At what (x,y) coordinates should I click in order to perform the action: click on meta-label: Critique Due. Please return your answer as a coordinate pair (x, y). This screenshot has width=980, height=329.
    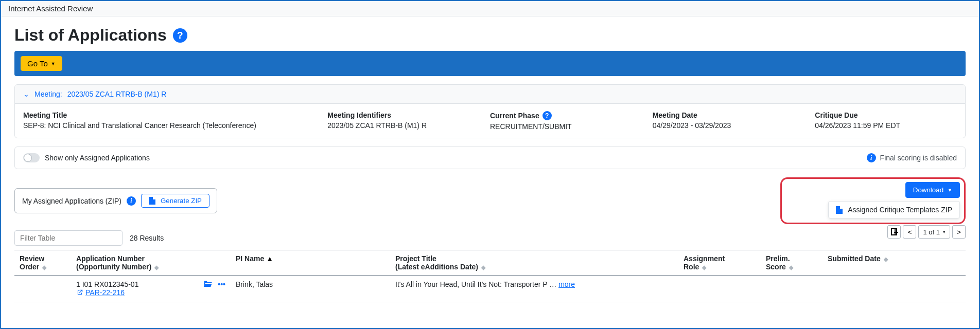
    Looking at the image, I should click on (836, 115).